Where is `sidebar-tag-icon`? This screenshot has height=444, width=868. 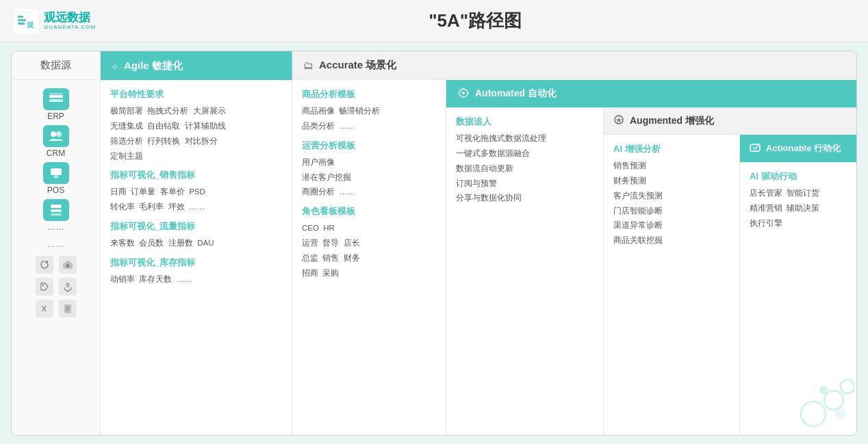 sidebar-tag-icon is located at coordinates (44, 287).